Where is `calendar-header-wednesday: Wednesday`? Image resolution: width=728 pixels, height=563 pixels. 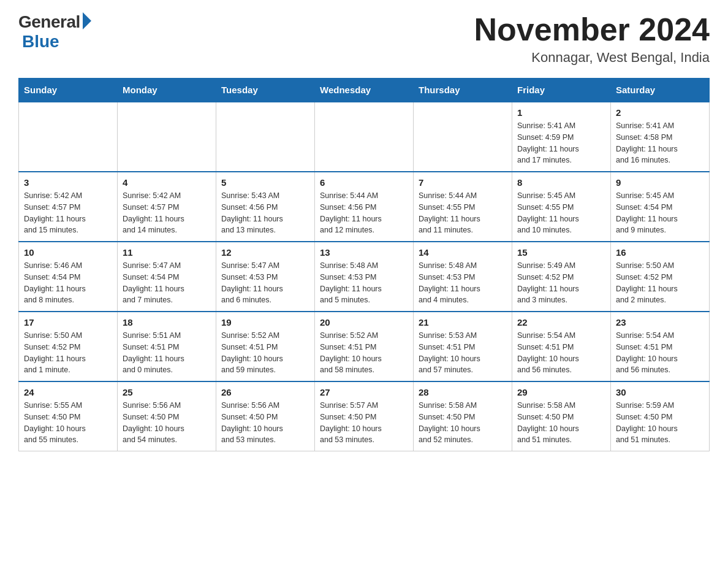
calendar-header-wednesday: Wednesday is located at coordinates (364, 91).